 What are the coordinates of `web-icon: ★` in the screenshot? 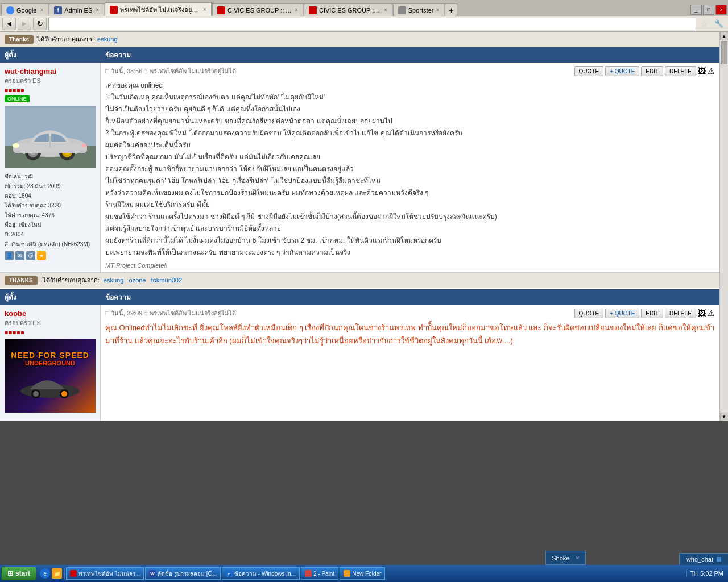 It's located at (42, 256).